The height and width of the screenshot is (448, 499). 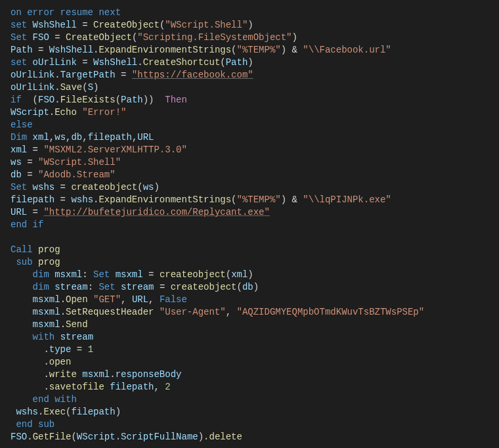 I want to click on code-line: WScript.Echo "Error!", so click(x=250, y=113).